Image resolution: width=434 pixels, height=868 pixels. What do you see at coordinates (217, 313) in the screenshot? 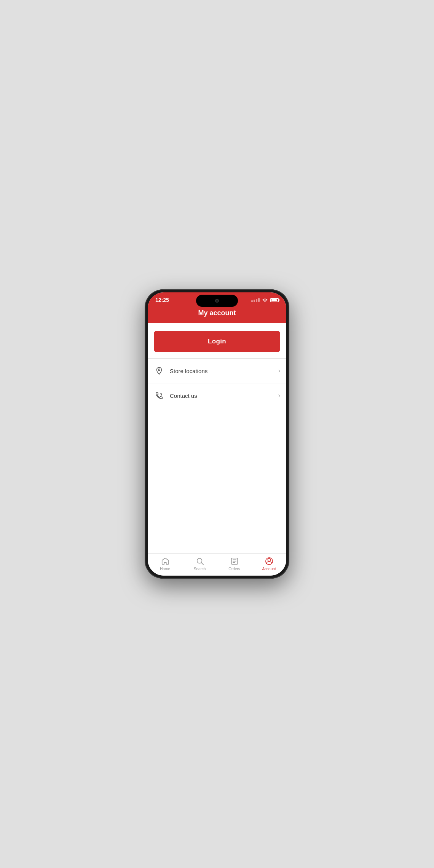
I see `page-title: My account` at bounding box center [217, 313].